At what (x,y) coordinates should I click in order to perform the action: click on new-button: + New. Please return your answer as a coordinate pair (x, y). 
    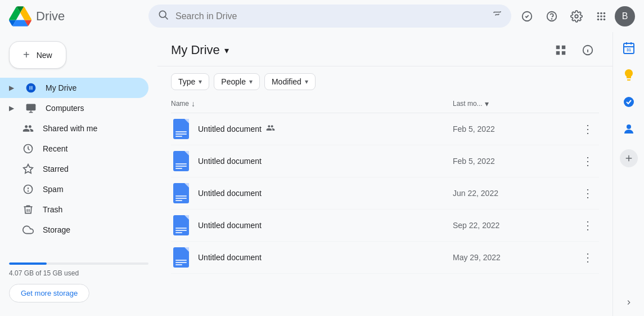
    Looking at the image, I should click on (38, 55).